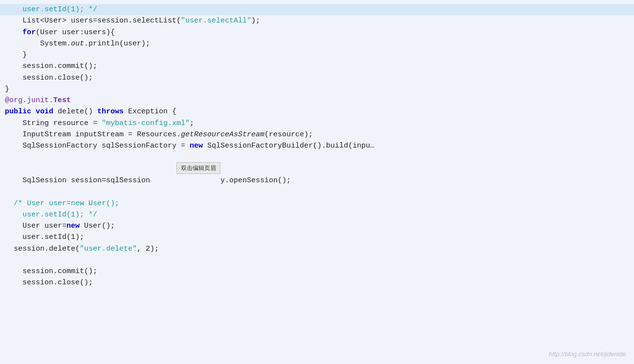 The image size is (634, 364). Describe the element at coordinates (156, 135) in the screenshot. I see `code-text: InputStream inputStream = Resources.getR…` at that location.